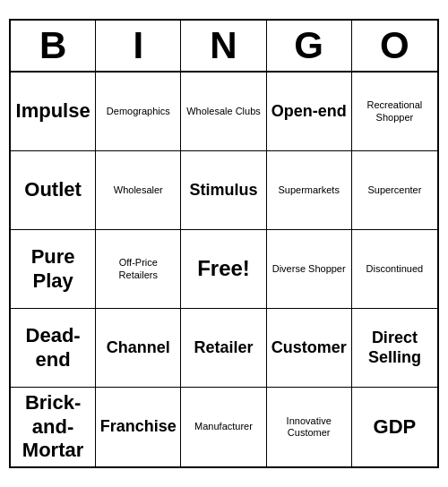 The image size is (448, 487). Describe the element at coordinates (224, 112) in the screenshot. I see `bingo-cell: Wholesale Clubs` at that location.